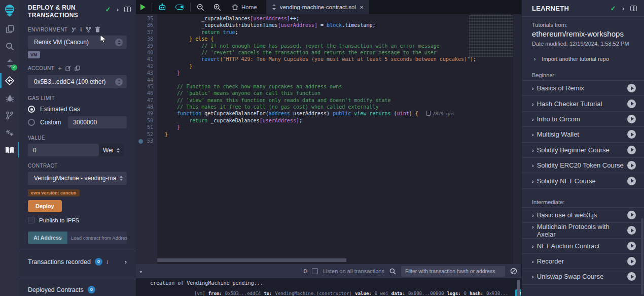 The image size is (644, 296). Describe the element at coordinates (97, 29) in the screenshot. I see `trash-icon` at that location.